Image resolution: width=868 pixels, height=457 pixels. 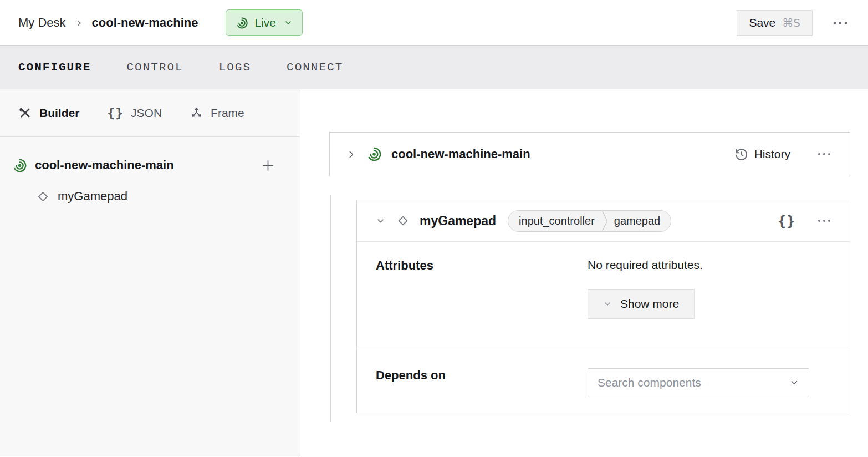 What do you see at coordinates (742, 154) in the screenshot?
I see `history-icon` at bounding box center [742, 154].